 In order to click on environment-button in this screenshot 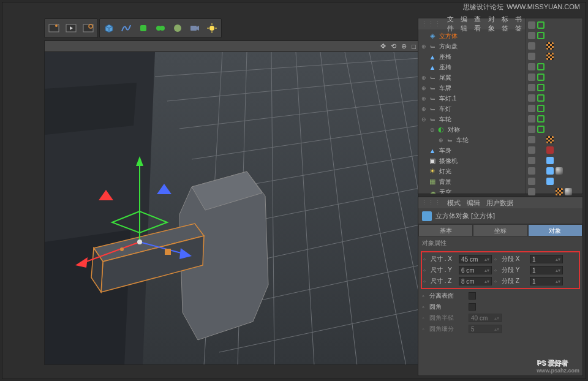, I will do `click(178, 28)`.